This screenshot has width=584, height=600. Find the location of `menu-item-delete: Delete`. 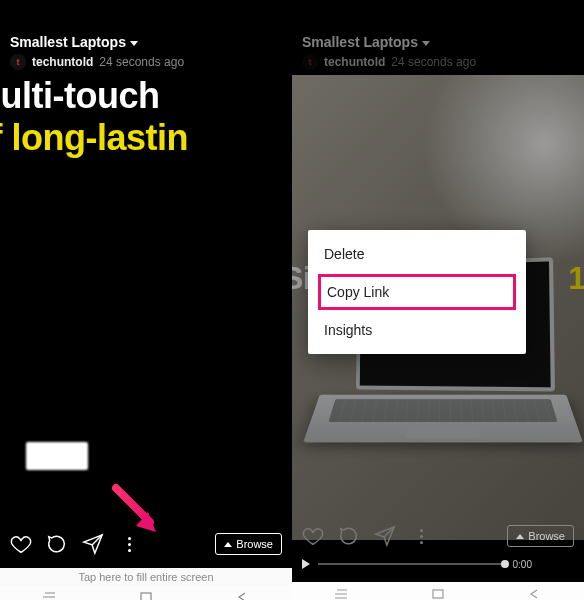

menu-item-delete: Delete is located at coordinates (417, 254).